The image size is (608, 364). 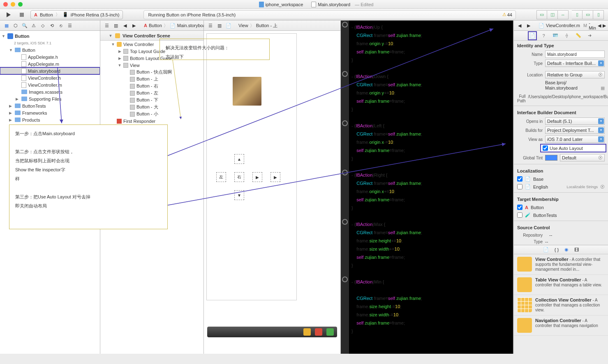 What do you see at coordinates (43, 25) in the screenshot?
I see `test-navigator-tab: ◇` at bounding box center [43, 25].